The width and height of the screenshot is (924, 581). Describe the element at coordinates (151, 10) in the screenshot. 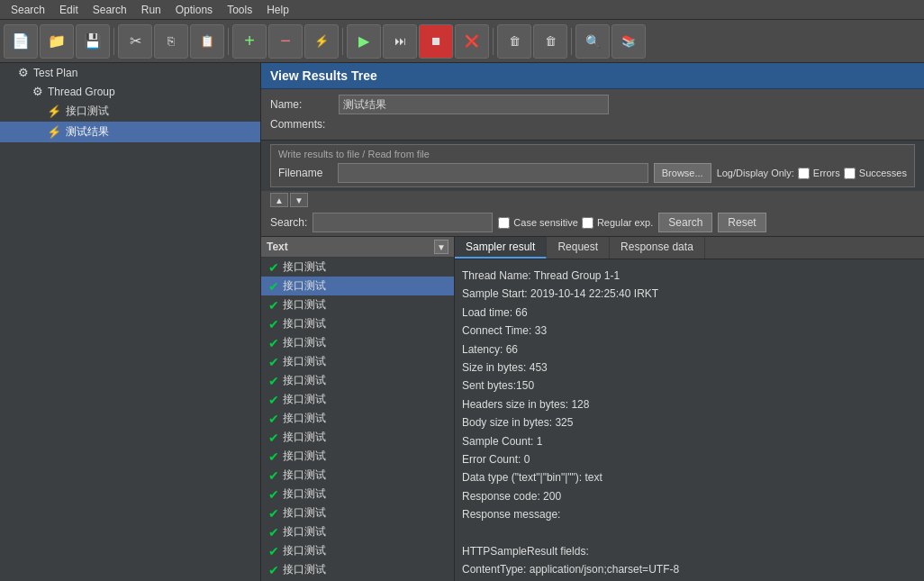

I see `menu-run: Run` at that location.